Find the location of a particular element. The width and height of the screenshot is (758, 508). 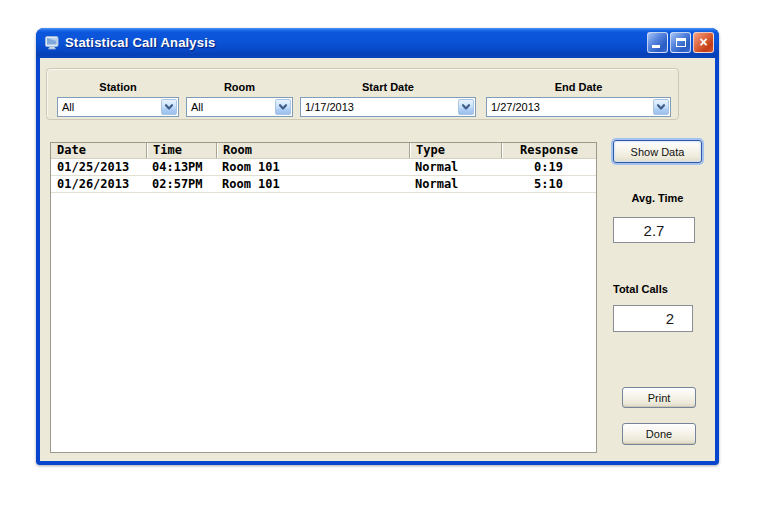

monitor-icon is located at coordinates (52, 43).